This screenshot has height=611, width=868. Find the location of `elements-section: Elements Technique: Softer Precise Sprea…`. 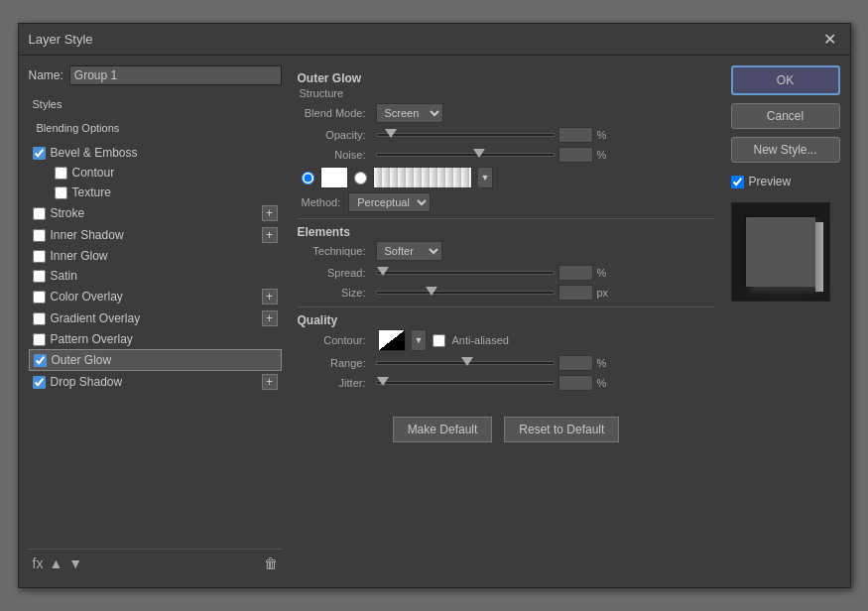

elements-section: Elements Technique: Softer Precise Sprea… is located at coordinates (506, 263).